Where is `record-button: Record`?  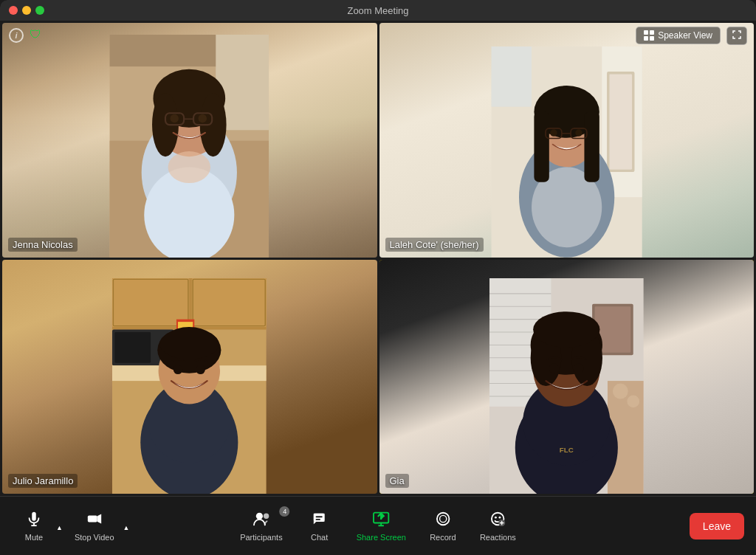 record-button: Record is located at coordinates (443, 526).